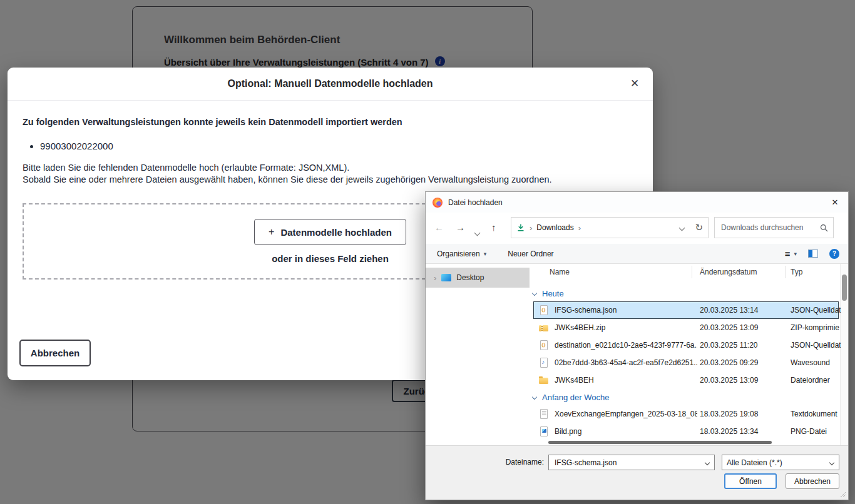  What do you see at coordinates (494, 228) in the screenshot?
I see `up-icon: ↑` at bounding box center [494, 228].